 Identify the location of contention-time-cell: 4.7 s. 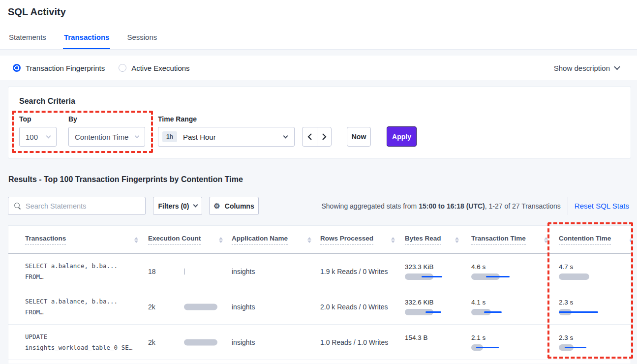
(582, 272).